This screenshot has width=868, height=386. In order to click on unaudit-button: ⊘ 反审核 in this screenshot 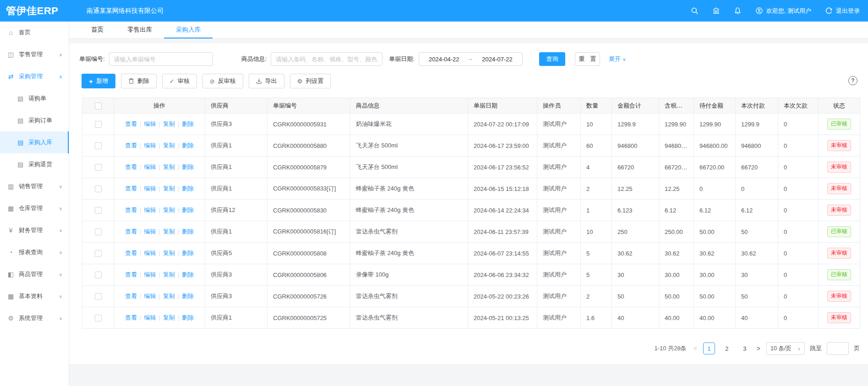, I will do `click(223, 81)`.